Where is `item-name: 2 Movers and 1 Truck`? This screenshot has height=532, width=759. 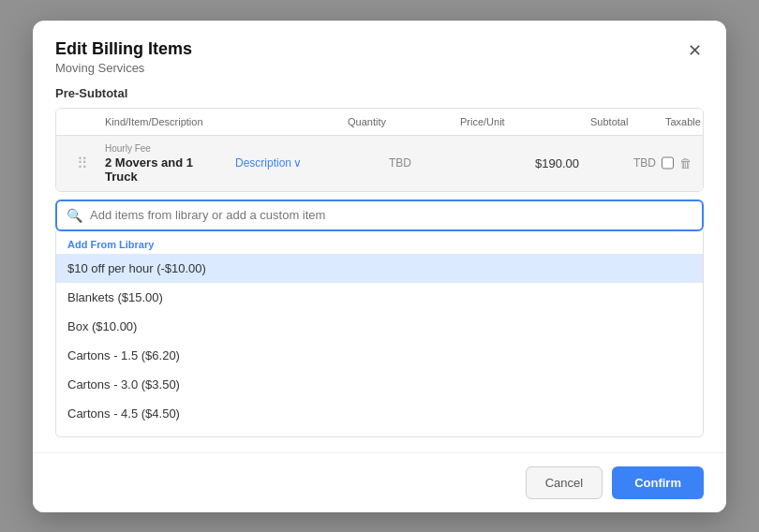
item-name: 2 Movers and 1 Truck is located at coordinates (167, 170).